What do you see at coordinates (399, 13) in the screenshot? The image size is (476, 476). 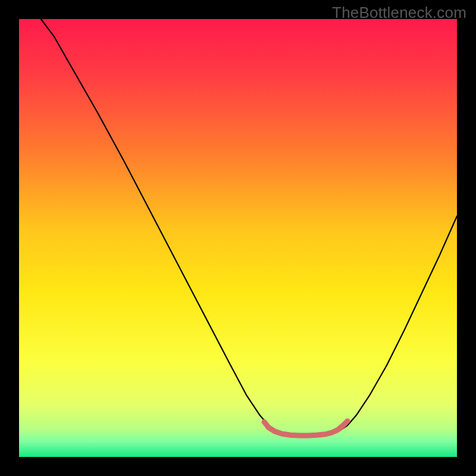 I see `watermark-text: TheBottleneck.com` at bounding box center [399, 13].